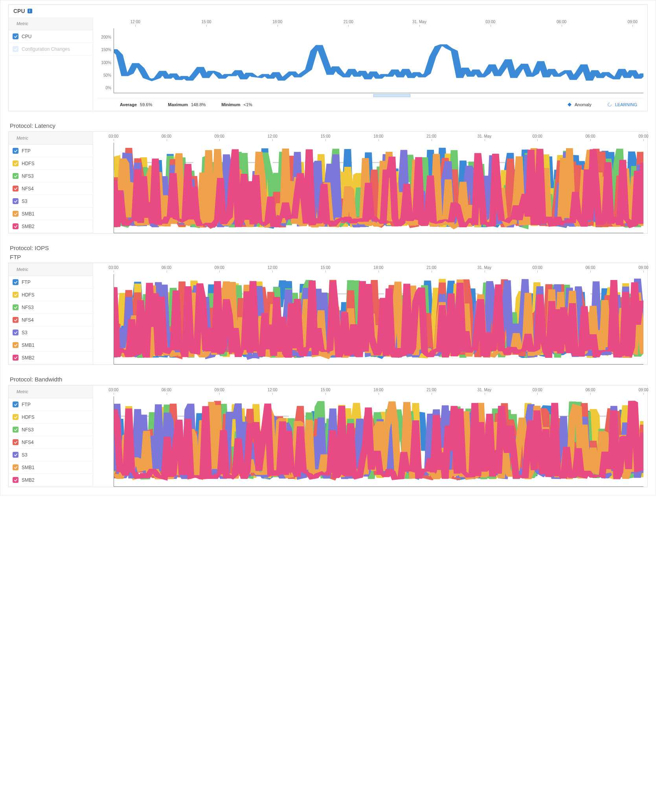  Describe the element at coordinates (248, 105) in the screenshot. I see `min-value: <1%` at that location.